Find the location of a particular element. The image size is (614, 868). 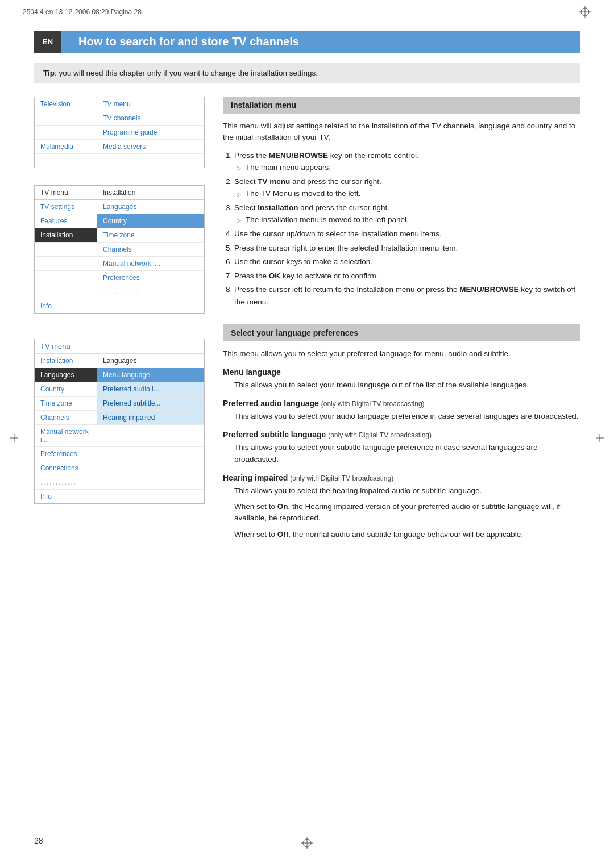

menu1-col-right-1: TV menu is located at coordinates (151, 104).